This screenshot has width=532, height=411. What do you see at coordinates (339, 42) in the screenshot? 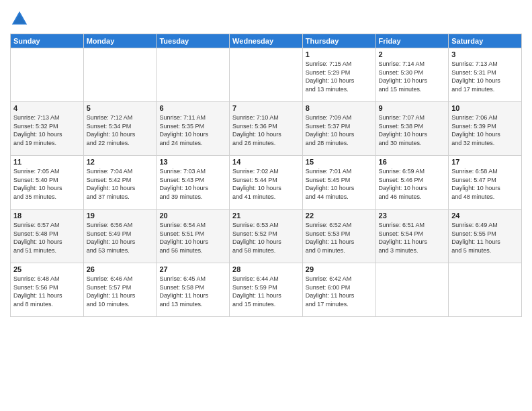
I see `header-cell-thursday: Thursday` at bounding box center [339, 42].